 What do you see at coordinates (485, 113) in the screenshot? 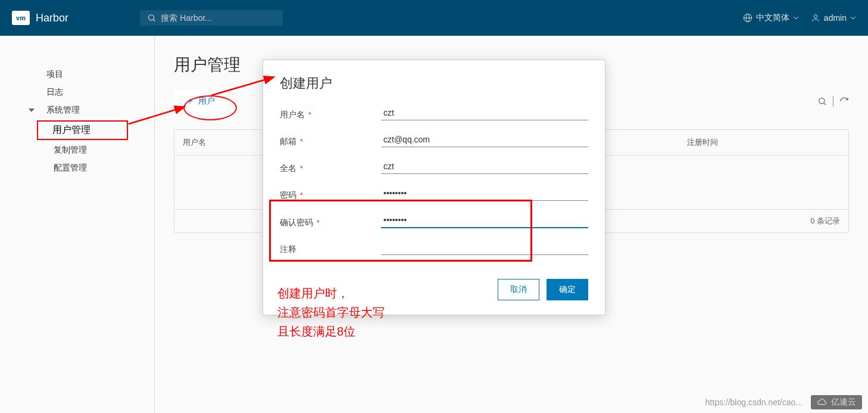
I see `username-input` at bounding box center [485, 113].